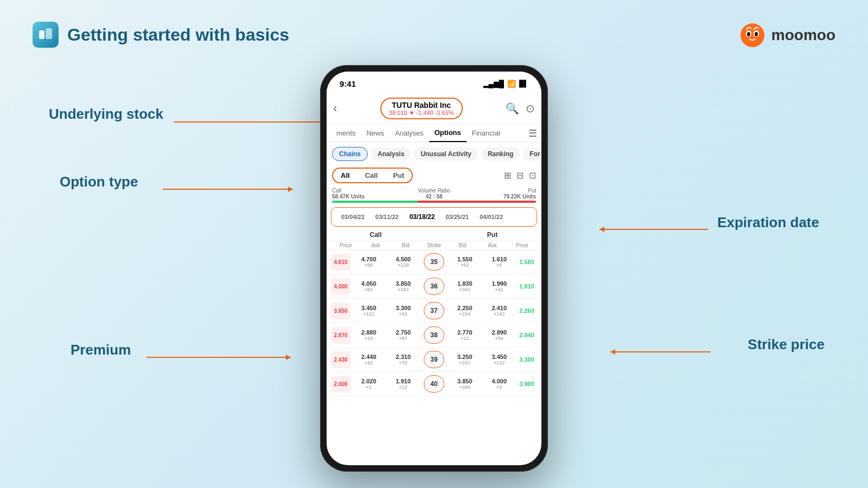 The image size is (868, 488). I want to click on settings-icon: ⊟, so click(520, 176).